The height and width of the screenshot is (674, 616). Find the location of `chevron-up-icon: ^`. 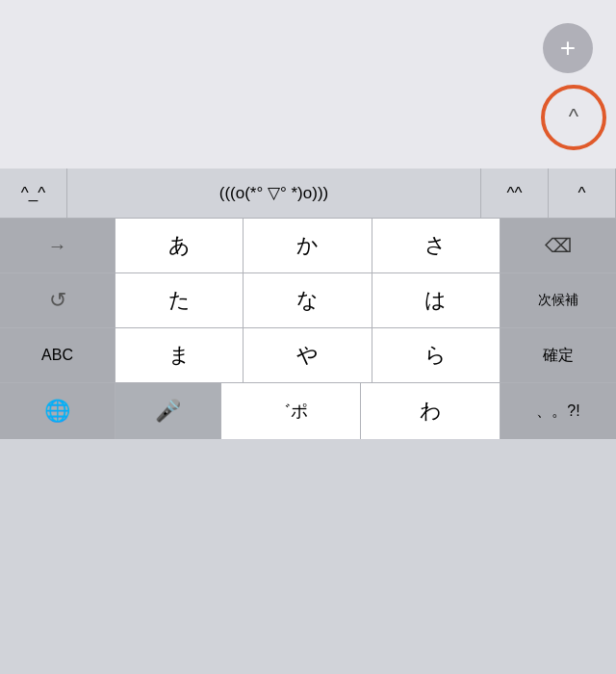

chevron-up-icon: ^ is located at coordinates (574, 117).